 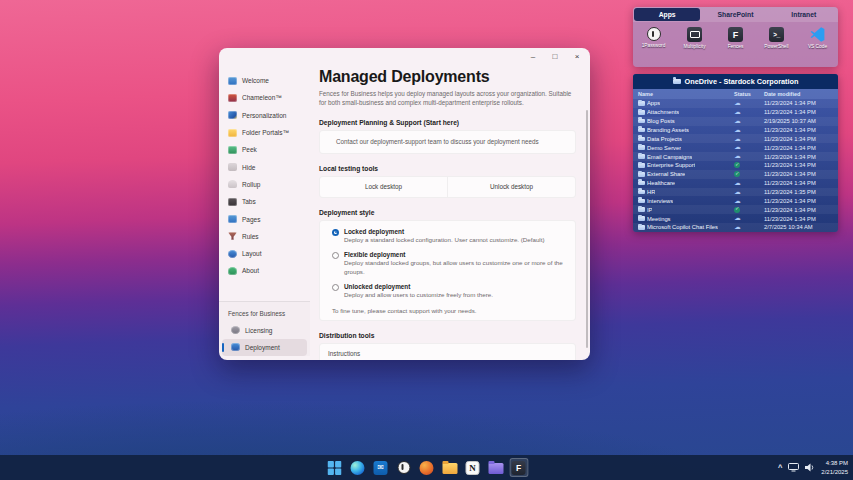 What do you see at coordinates (736, 184) in the screenshot?
I see `table-row: Healthcare11/23/2024 1:34 PM` at bounding box center [736, 184].